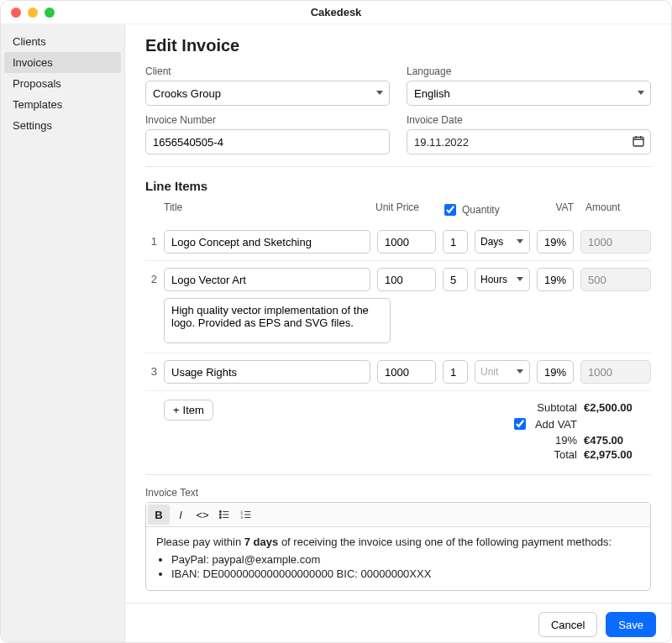  What do you see at coordinates (398, 493) in the screenshot?
I see `invoice-text-label: Invoice Text` at bounding box center [398, 493].